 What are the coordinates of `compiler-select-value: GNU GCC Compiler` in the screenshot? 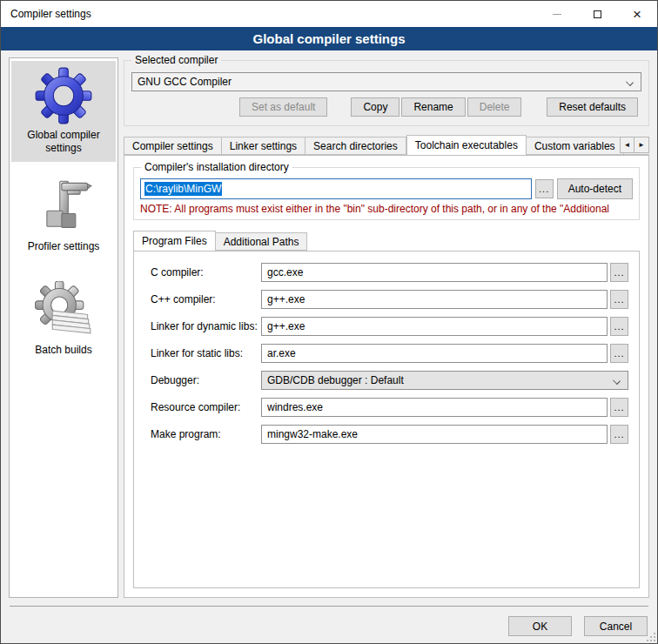 It's located at (185, 82).